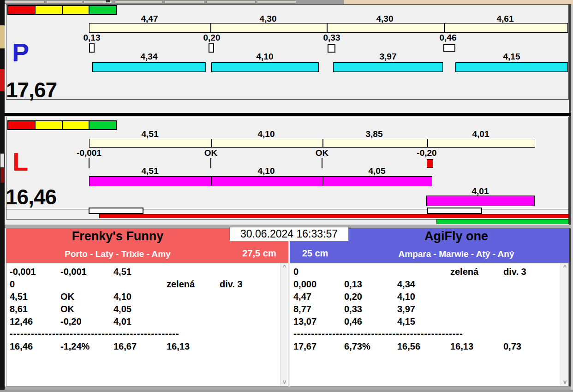 The image size is (573, 392). I want to click on table-cell: 0,46, so click(371, 322).